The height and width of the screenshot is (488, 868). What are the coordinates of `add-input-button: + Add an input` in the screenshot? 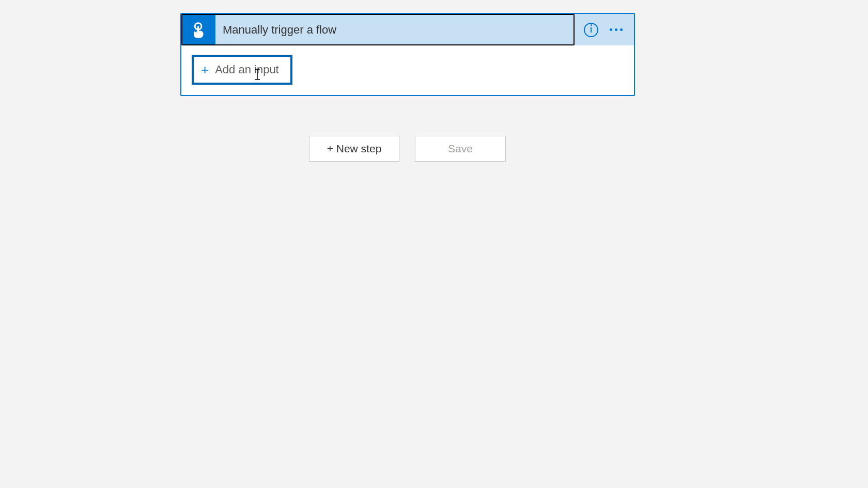 It's located at (242, 70).